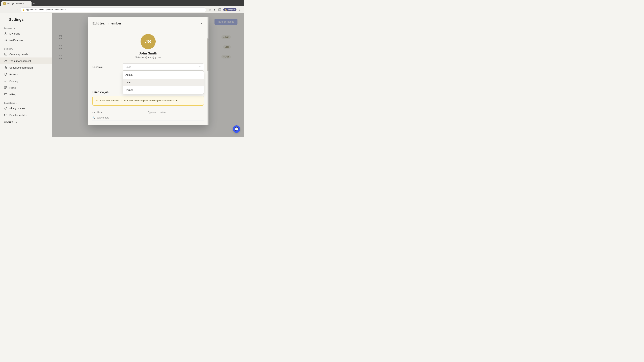 The image size is (644, 362). I want to click on user-email: 488ed9ac@moodjoy.com, so click(148, 57).